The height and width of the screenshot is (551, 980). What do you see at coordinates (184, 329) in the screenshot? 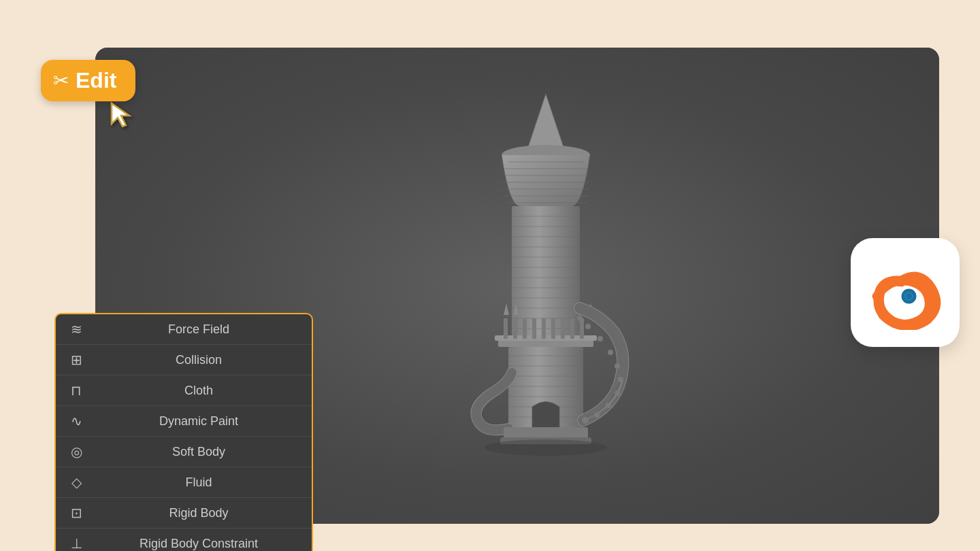
I see `menu-item-force-field: ≋Force Field` at bounding box center [184, 329].